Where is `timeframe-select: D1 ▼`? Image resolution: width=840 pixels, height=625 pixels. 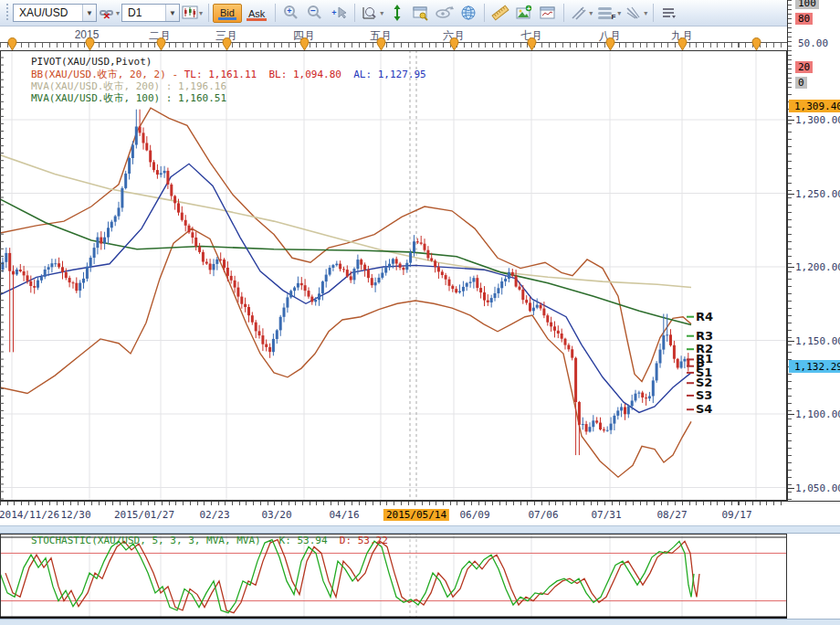 timeframe-select: D1 ▼ is located at coordinates (151, 13).